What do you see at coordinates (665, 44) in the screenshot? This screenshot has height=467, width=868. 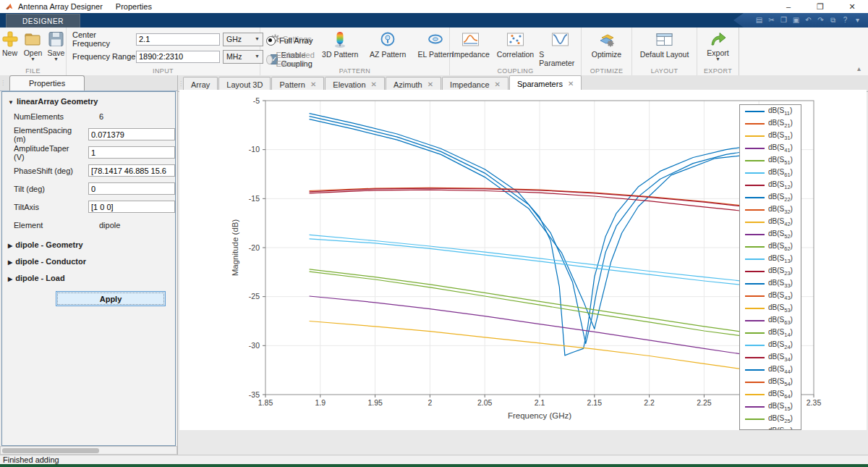 I see `default-layout-button: Default Layout` at bounding box center [665, 44].